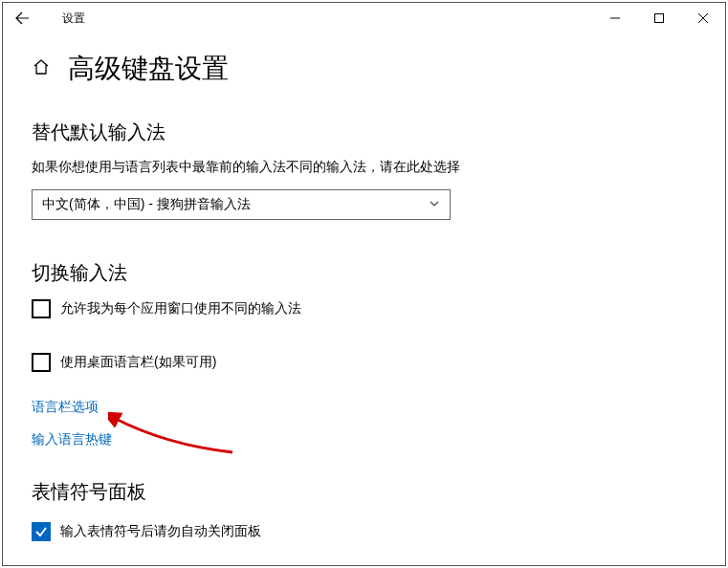 This screenshot has width=728, height=568. What do you see at coordinates (364, 132) in the screenshot?
I see `section-default-ime-title: 替代默认输入法` at bounding box center [364, 132].